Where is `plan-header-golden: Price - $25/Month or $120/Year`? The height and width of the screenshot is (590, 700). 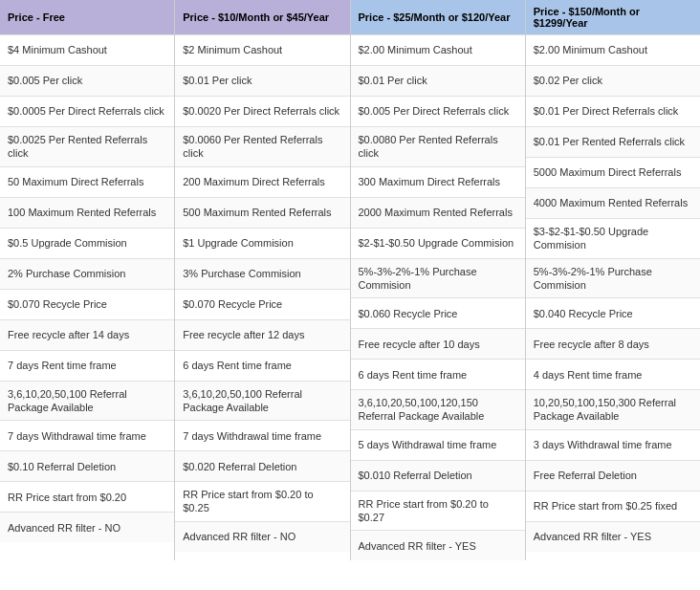 plan-header-golden: Price - $25/Month or $120/Year is located at coordinates (438, 17).